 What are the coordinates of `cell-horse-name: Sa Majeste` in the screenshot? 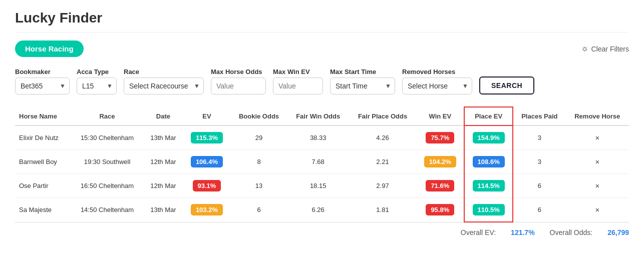 It's located at (43, 210).